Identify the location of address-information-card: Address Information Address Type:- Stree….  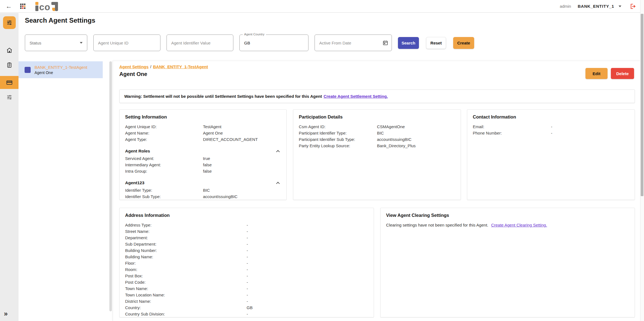
(247, 262).